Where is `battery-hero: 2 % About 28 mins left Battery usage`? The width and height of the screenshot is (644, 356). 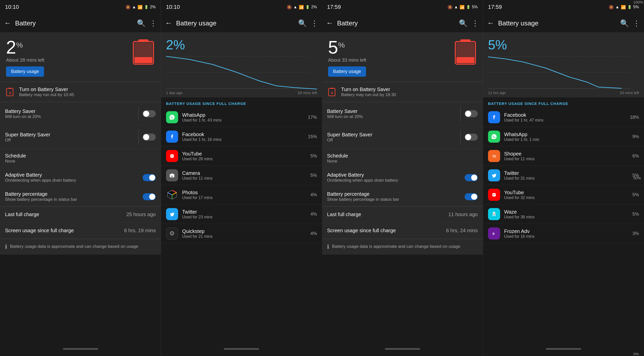 battery-hero: 2 % About 28 mins left Battery usage is located at coordinates (80, 57).